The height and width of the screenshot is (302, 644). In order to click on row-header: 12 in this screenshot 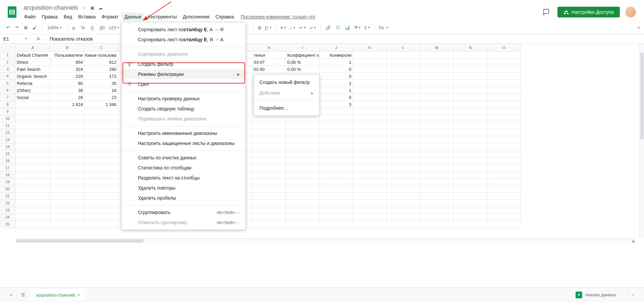, I will do `click(7, 133)`.